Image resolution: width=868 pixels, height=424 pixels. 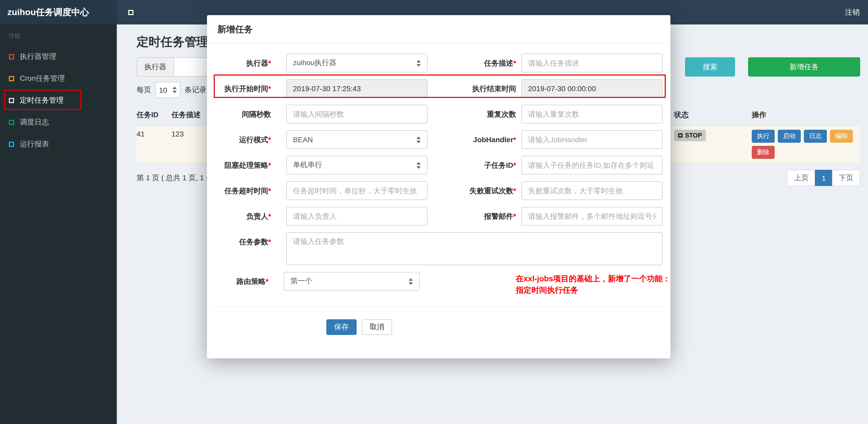 I want to click on sidebar: 导航 执行器管理 Cron任务管理 定时任务管理 调度日志 运行报表, so click(x=59, y=224).